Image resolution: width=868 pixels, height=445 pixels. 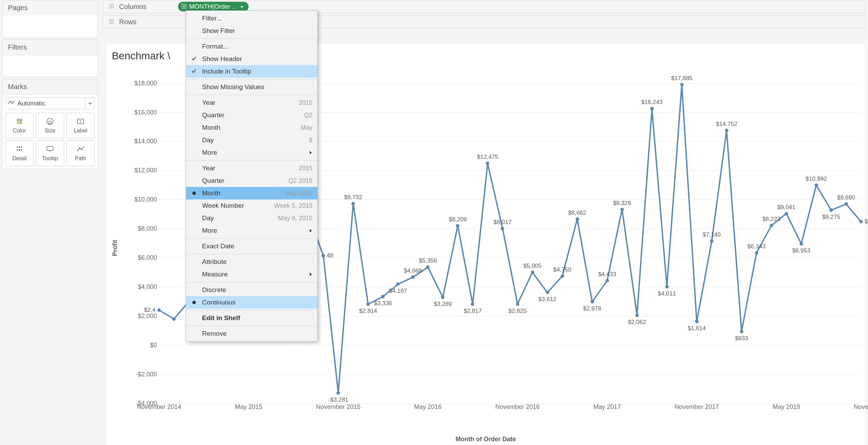 What do you see at coordinates (31, 103) in the screenshot?
I see `marks-type-label: Automatic` at bounding box center [31, 103].